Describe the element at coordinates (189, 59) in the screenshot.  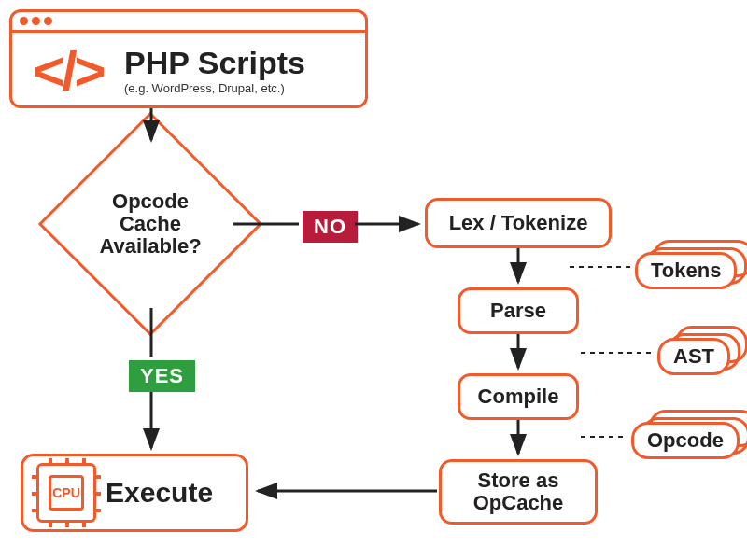
I see `php-scripts-box: </> PHP Scripts (e.g. WordPress, Drupal,…` at that location.